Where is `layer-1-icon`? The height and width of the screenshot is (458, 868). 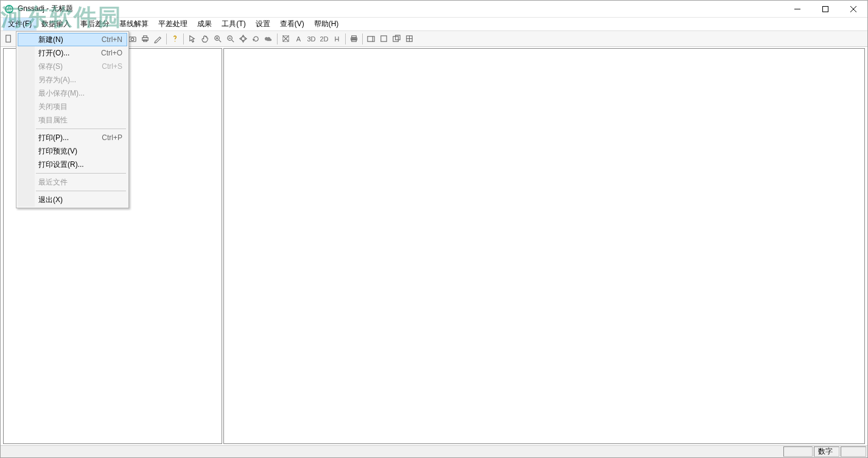
layer-1-icon is located at coordinates (371, 39).